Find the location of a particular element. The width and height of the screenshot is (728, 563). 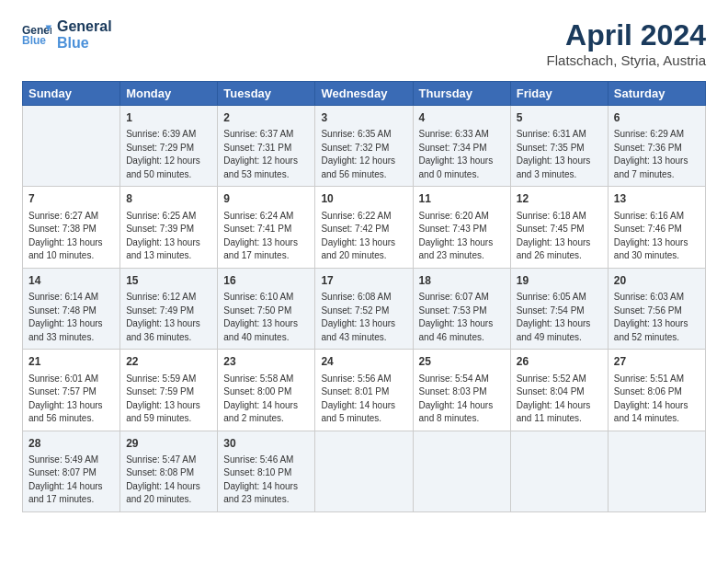

day-number: 4 is located at coordinates (461, 118).